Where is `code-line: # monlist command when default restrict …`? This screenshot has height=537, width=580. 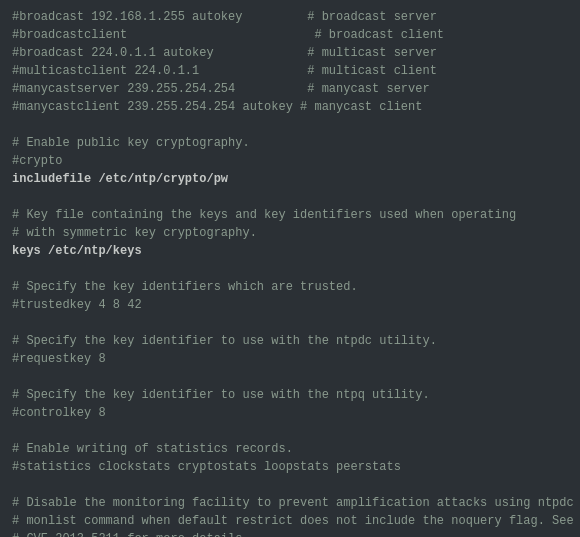 code-line: # monlist command when default restrict … is located at coordinates (290, 521).